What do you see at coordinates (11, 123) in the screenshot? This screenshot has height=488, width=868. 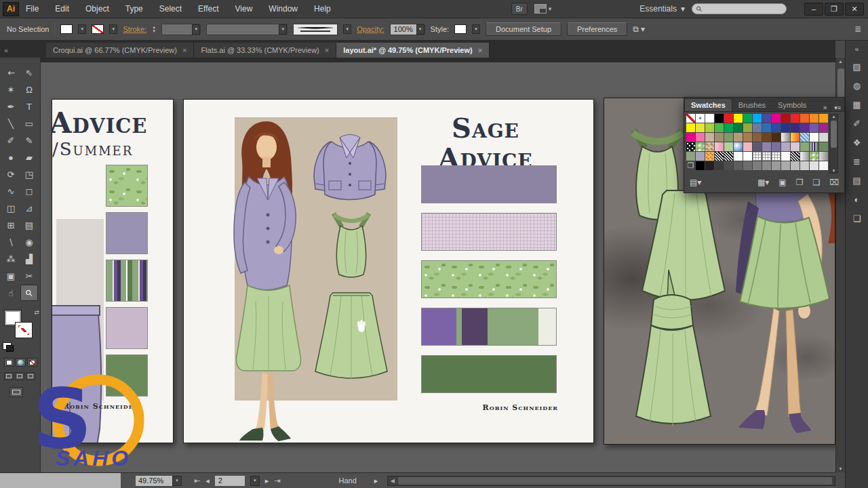 I see `line-tool: ╲` at bounding box center [11, 123].